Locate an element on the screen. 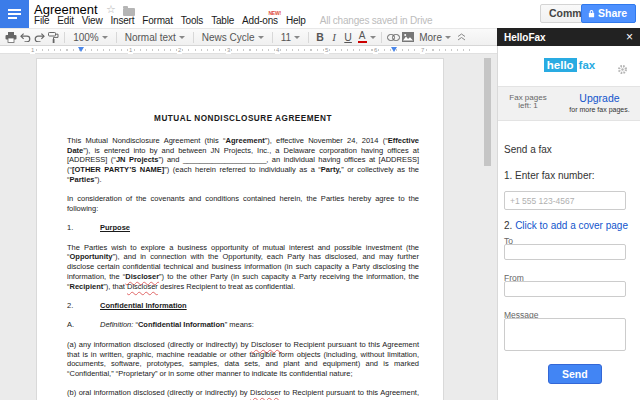 The image size is (640, 400). menu-table: Table is located at coordinates (222, 20).